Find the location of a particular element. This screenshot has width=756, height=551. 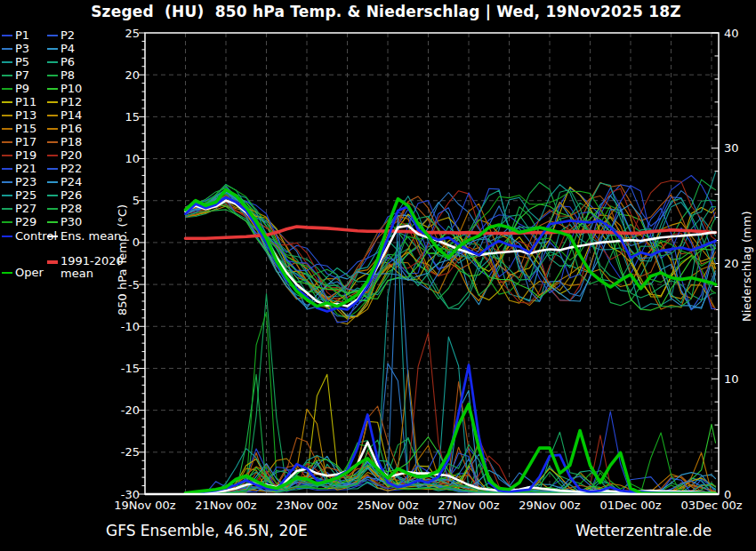

legend-item-p21-label: P21 is located at coordinates (26, 169).